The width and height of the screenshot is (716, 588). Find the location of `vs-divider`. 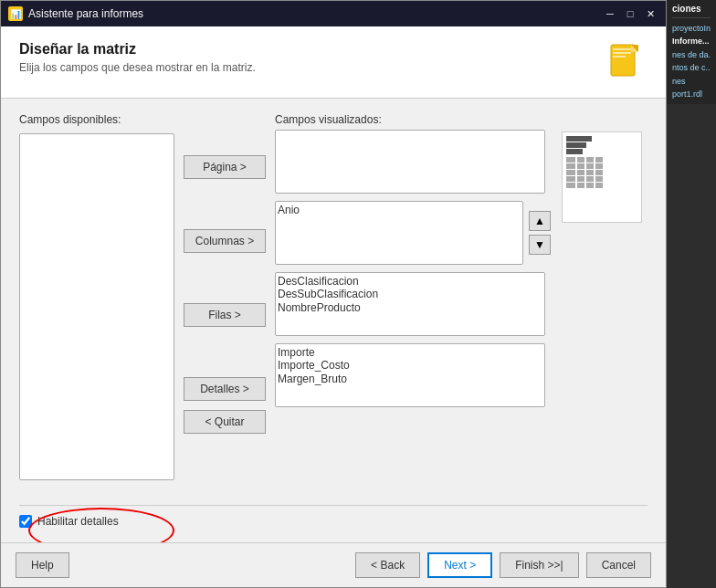

vs-divider is located at coordinates (691, 18).